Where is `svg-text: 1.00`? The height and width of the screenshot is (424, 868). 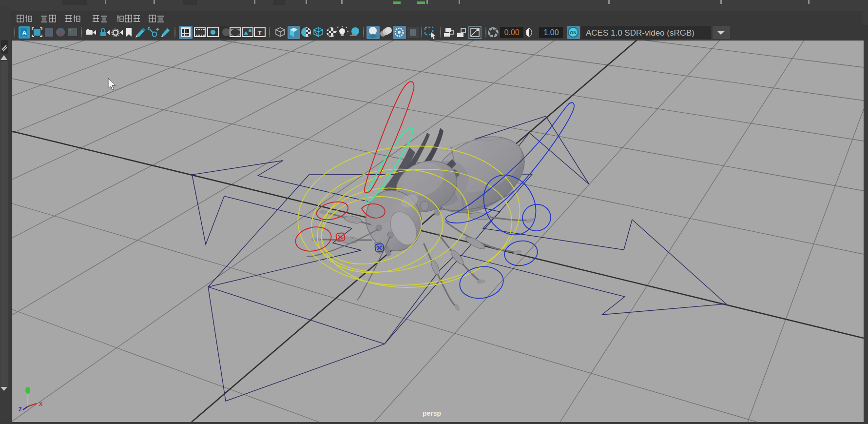
svg-text: 1.00 is located at coordinates (551, 32).